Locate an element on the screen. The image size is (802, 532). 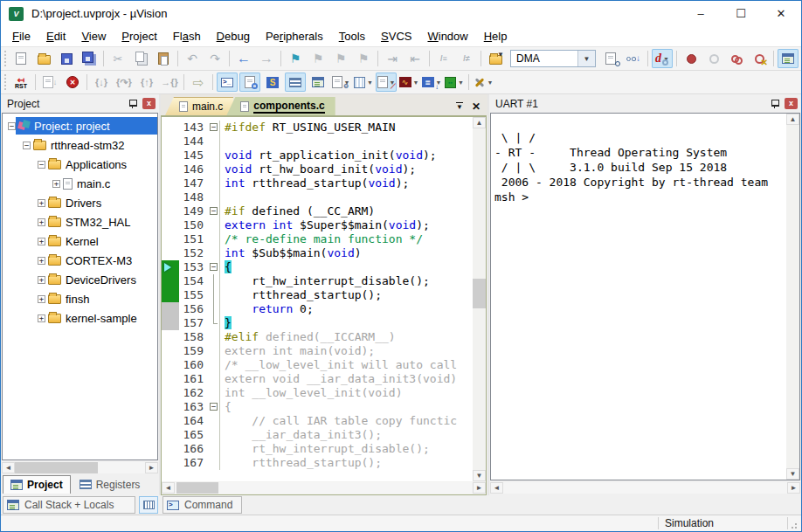
tree-item-cortex-m3: +CORTEX-M3 is located at coordinates (80, 260).